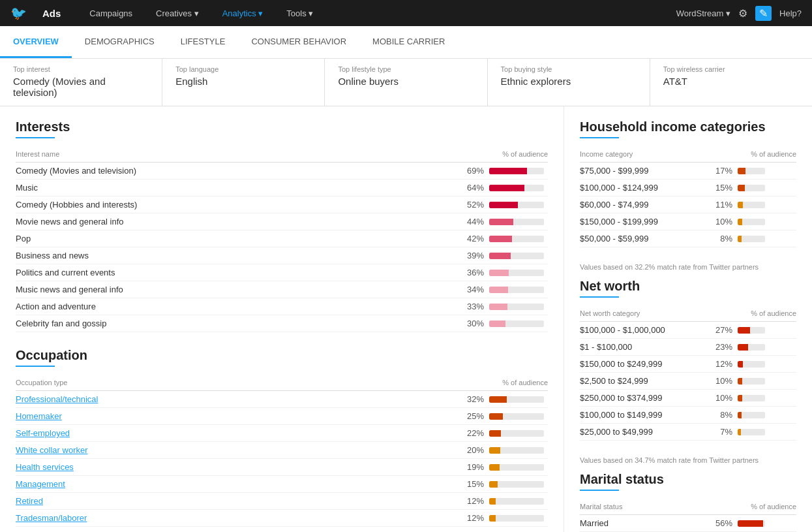 The image size is (812, 532). Describe the element at coordinates (196, 501) in the screenshot. I see `row-name: Retired` at that location.